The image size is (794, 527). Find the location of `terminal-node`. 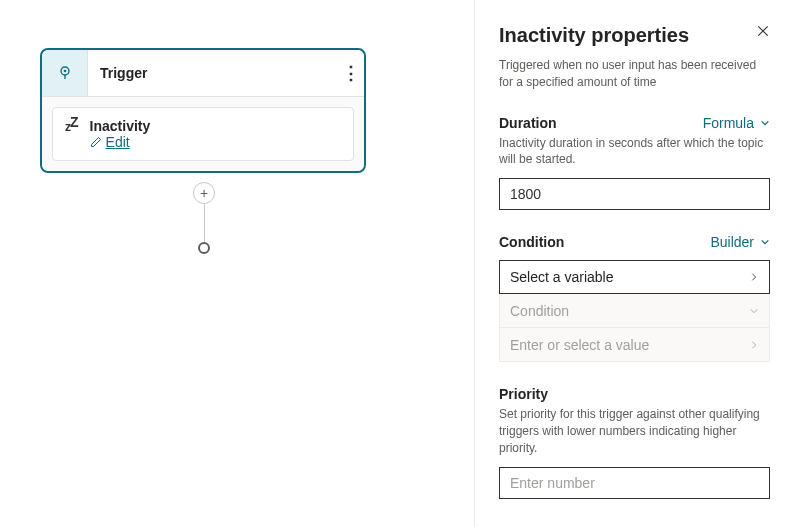

terminal-node is located at coordinates (204, 248).